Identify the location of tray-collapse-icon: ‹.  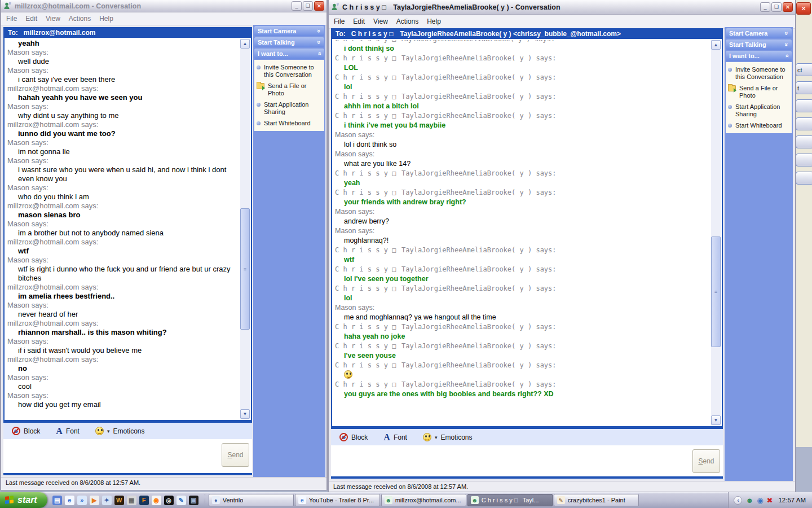
(738, 500).